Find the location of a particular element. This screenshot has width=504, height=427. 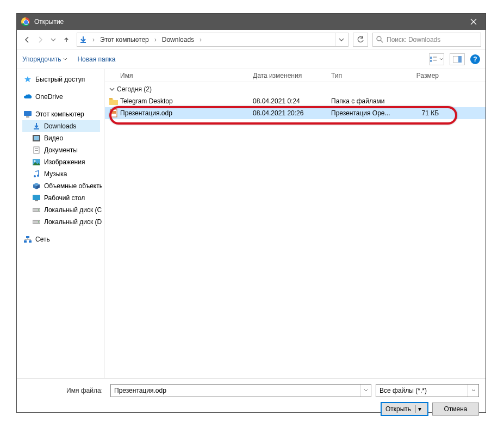

monitor-icon is located at coordinates (28, 114).